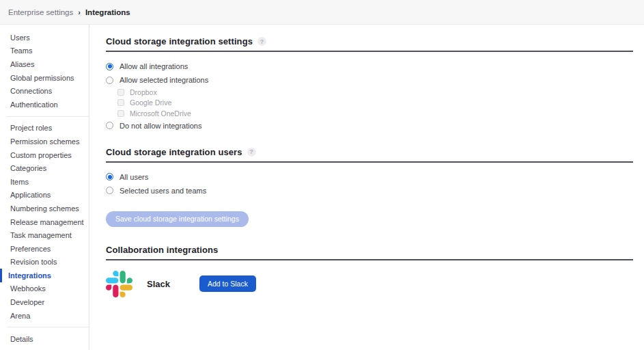 The height and width of the screenshot is (350, 644). Describe the element at coordinates (44, 38) in the screenshot. I see `sidebar-item-users: Users` at that location.